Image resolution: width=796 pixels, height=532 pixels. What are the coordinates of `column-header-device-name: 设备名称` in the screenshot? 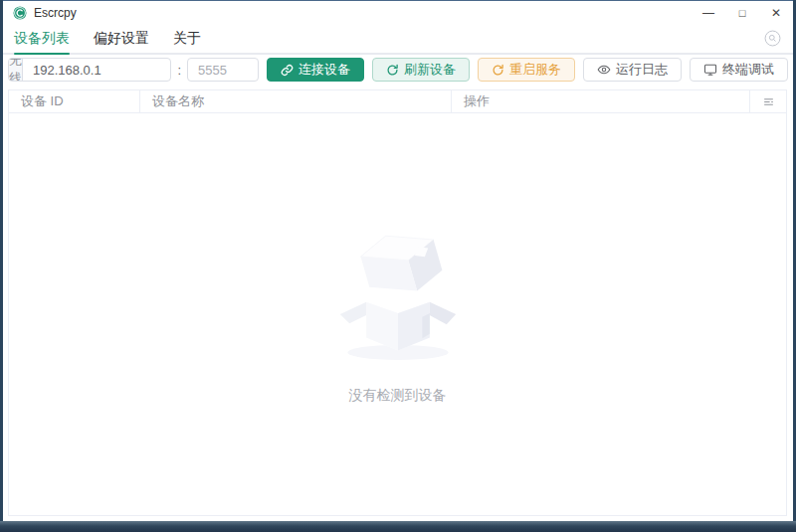 It's located at (297, 101).